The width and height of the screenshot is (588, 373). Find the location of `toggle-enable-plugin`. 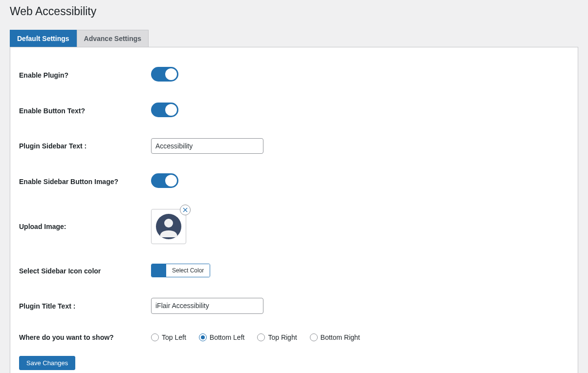

toggle-enable-plugin is located at coordinates (165, 74).